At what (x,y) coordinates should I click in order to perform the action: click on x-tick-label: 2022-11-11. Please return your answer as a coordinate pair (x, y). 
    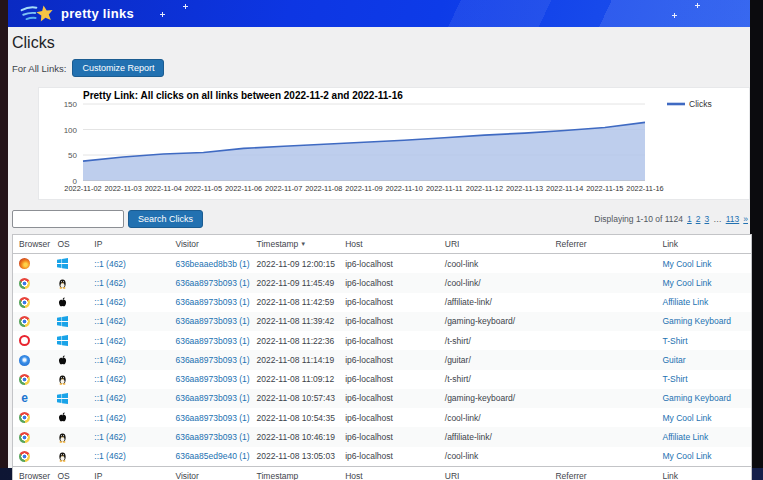
    Looking at the image, I should click on (444, 188).